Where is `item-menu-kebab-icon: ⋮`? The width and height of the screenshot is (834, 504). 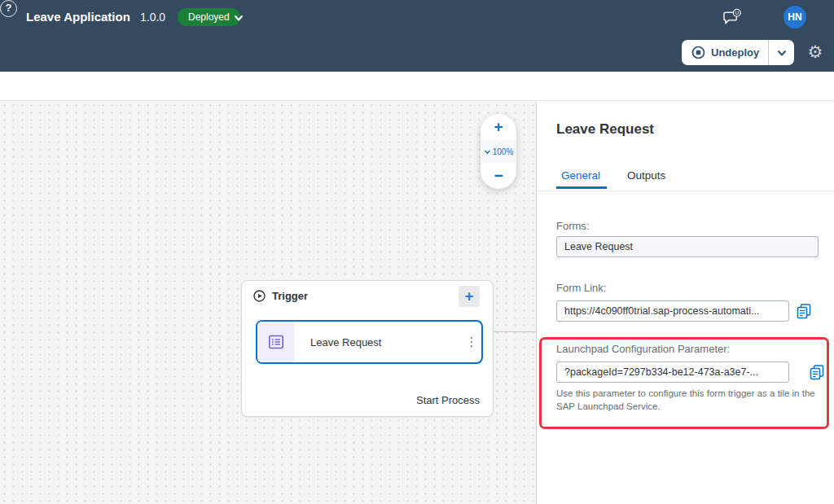
item-menu-kebab-icon: ⋮ is located at coordinates (472, 342).